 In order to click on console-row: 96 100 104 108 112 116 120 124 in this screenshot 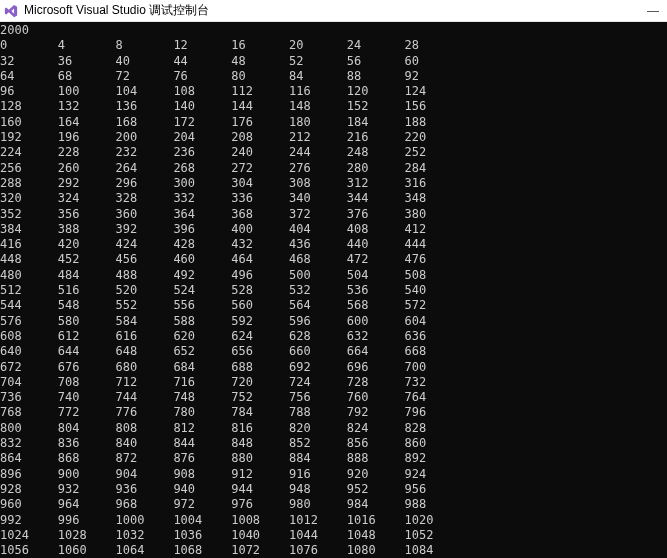, I will do `click(334, 92)`.